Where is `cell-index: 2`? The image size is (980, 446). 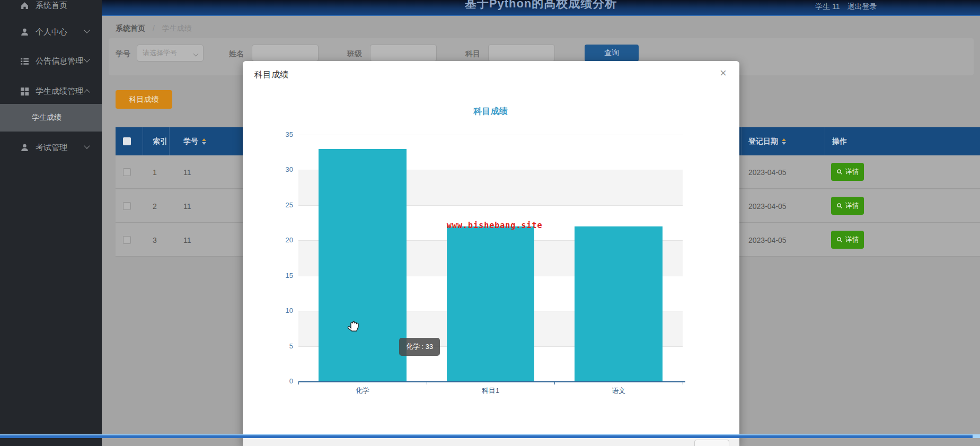
cell-index: 2 is located at coordinates (155, 206).